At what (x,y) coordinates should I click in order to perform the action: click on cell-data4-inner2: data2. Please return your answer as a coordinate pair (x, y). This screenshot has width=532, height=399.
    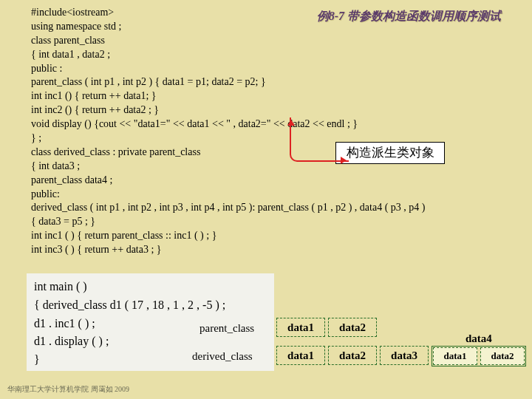
    Looking at the image, I should click on (502, 356).